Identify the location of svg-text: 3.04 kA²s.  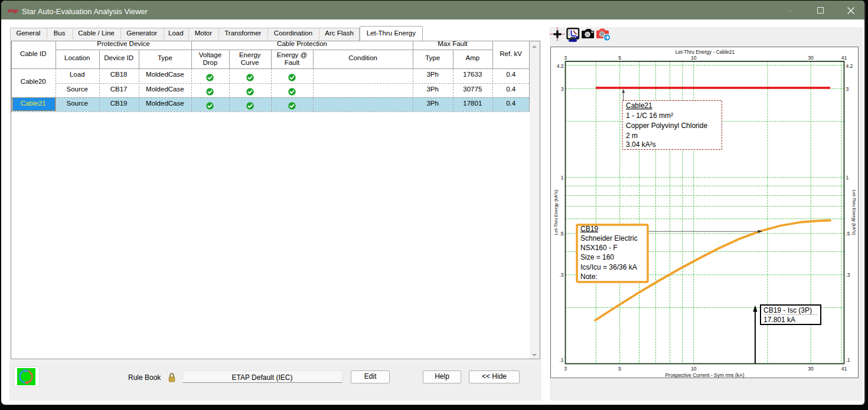
(641, 145).